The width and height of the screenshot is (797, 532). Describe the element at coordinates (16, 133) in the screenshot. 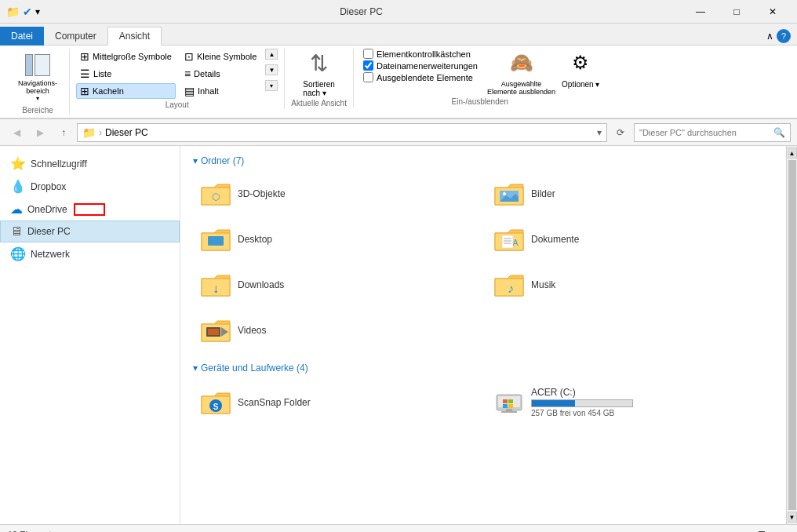

I see `back-button: ◀` at that location.